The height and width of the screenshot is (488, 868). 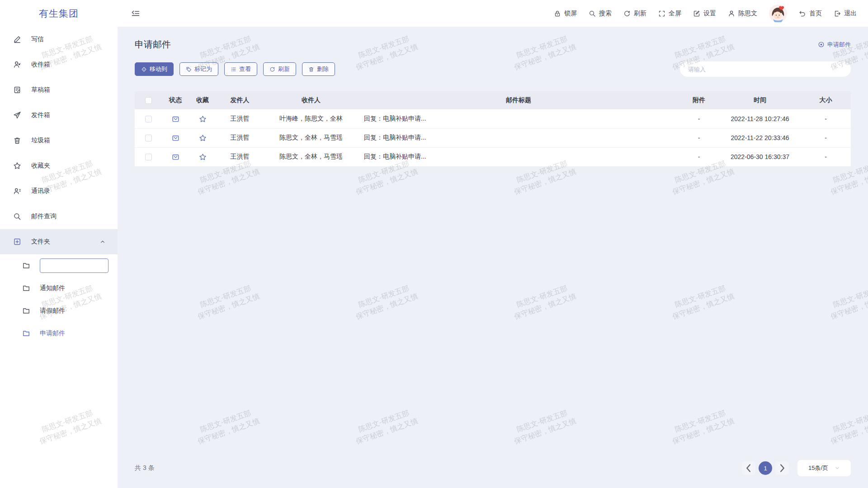 What do you see at coordinates (810, 14) in the screenshot?
I see `topbar-home-button: 首页` at bounding box center [810, 14].